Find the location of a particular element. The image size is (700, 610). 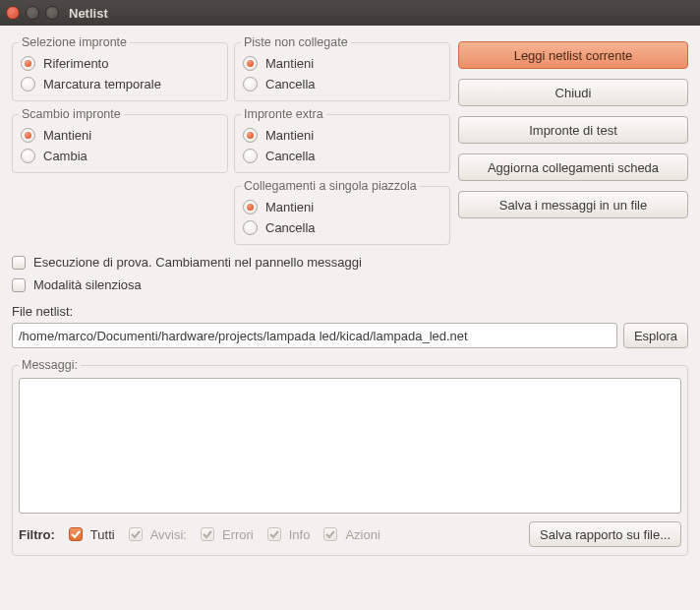

radio-extra-cancella: Cancella is located at coordinates (342, 155).